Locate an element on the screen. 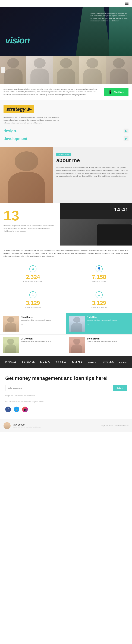 This screenshot has height=644, width=132. footer-name: NINA SCAVO is located at coordinates (27, 425).